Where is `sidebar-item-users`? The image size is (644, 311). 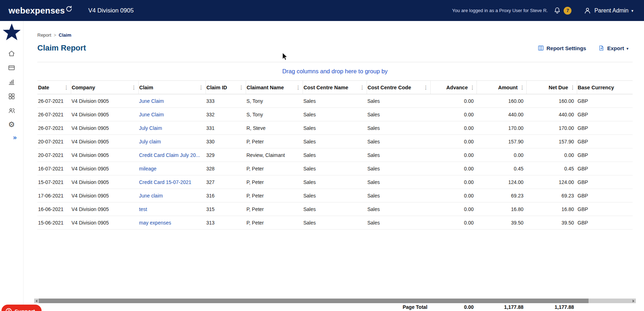
sidebar-item-users is located at coordinates (11, 110).